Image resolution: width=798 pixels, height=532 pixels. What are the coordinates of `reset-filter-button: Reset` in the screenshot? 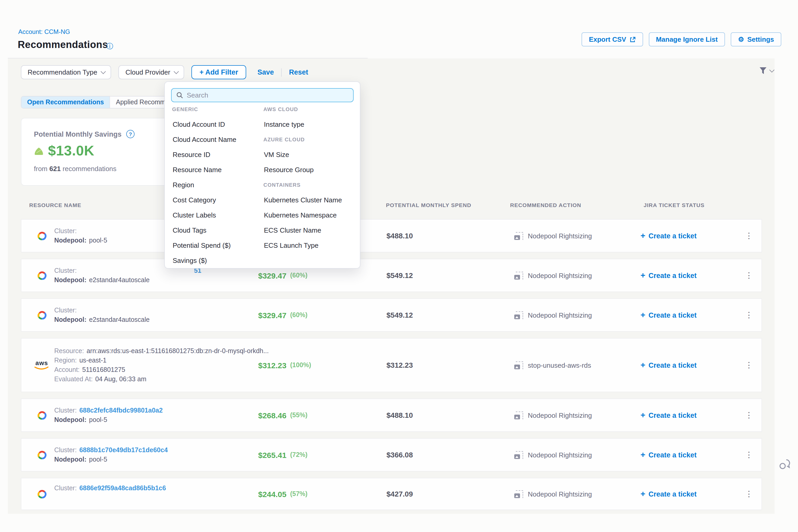 It's located at (299, 72).